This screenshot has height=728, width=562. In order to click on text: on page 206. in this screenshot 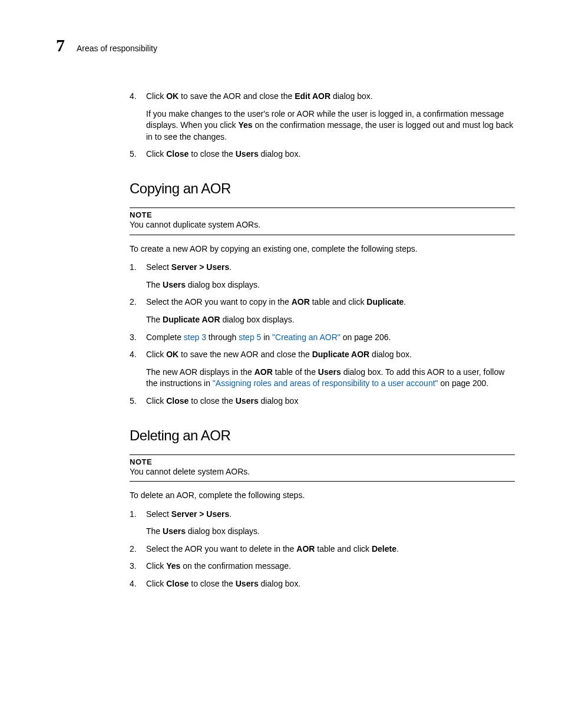, I will do `click(366, 337)`.